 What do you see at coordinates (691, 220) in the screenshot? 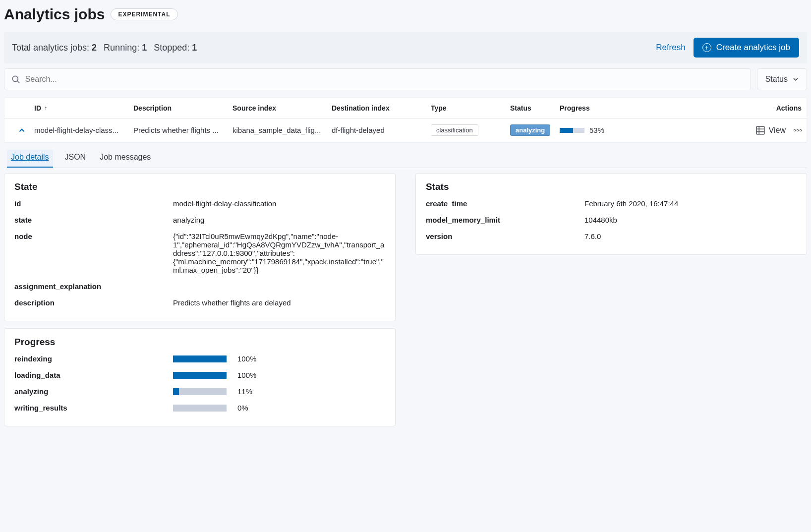
I see `stats-mem-value: 104480kb` at bounding box center [691, 220].